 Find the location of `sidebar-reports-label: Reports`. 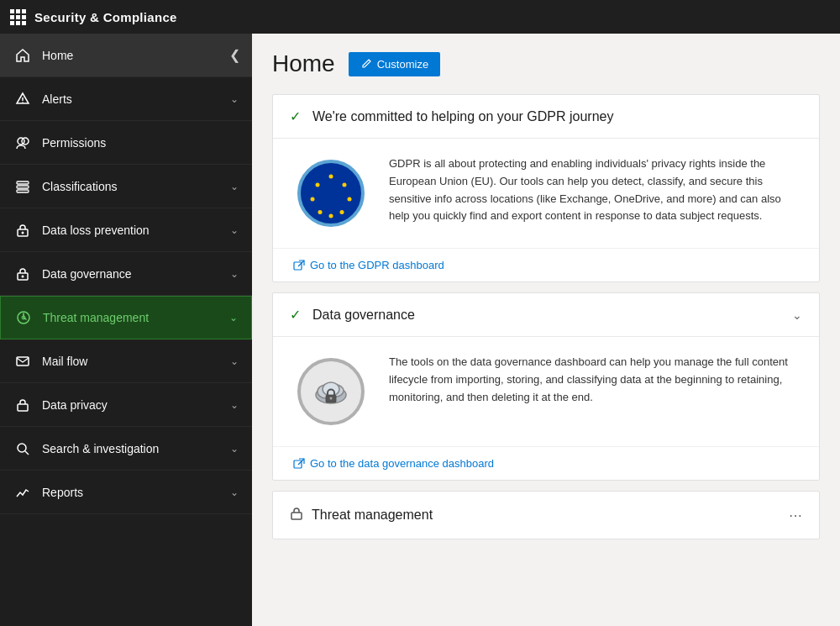

sidebar-reports-label: Reports is located at coordinates (136, 492).